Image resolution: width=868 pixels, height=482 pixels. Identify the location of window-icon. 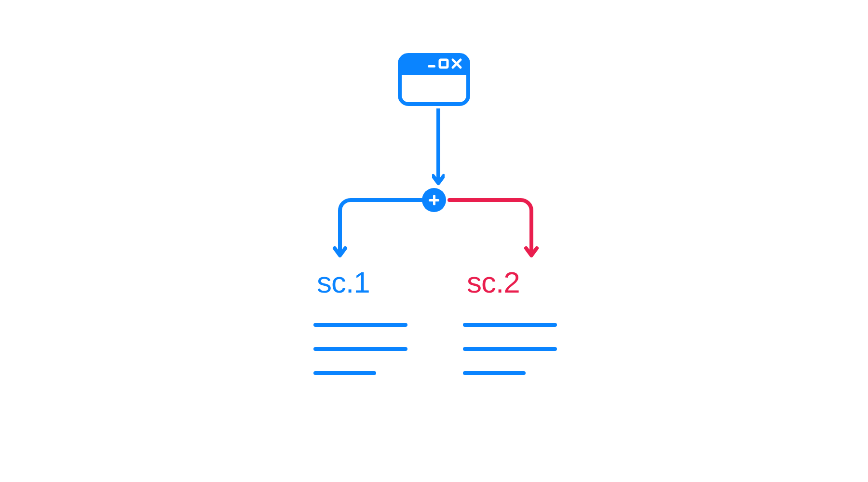
(434, 80).